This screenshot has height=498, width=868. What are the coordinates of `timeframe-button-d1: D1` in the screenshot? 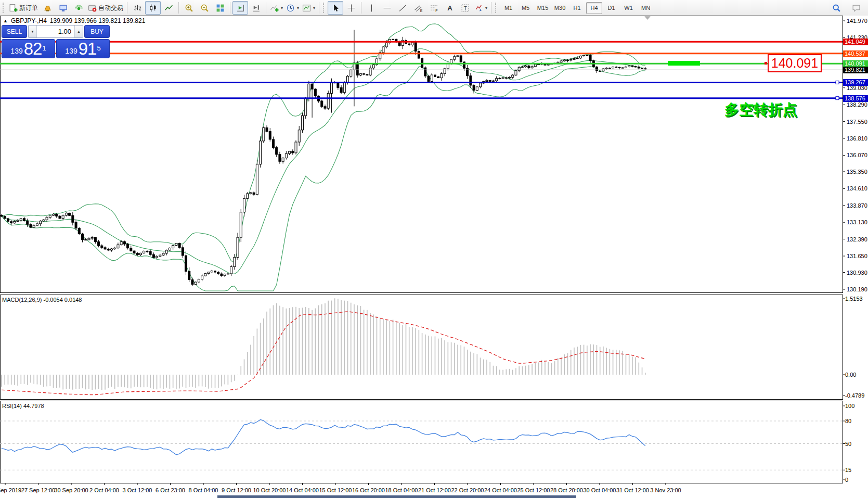 It's located at (612, 8).